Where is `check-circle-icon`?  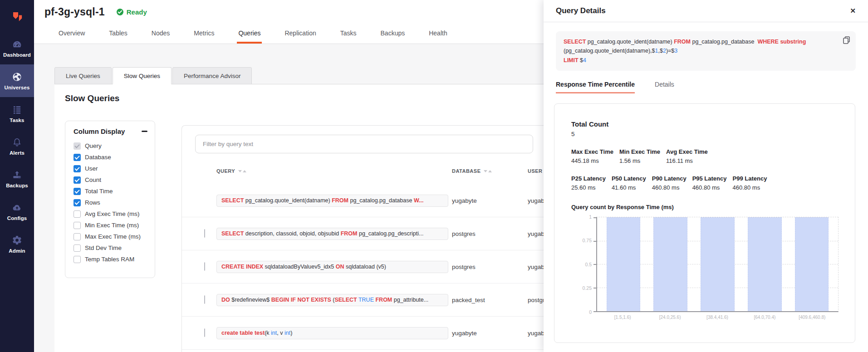
check-circle-icon is located at coordinates (120, 12).